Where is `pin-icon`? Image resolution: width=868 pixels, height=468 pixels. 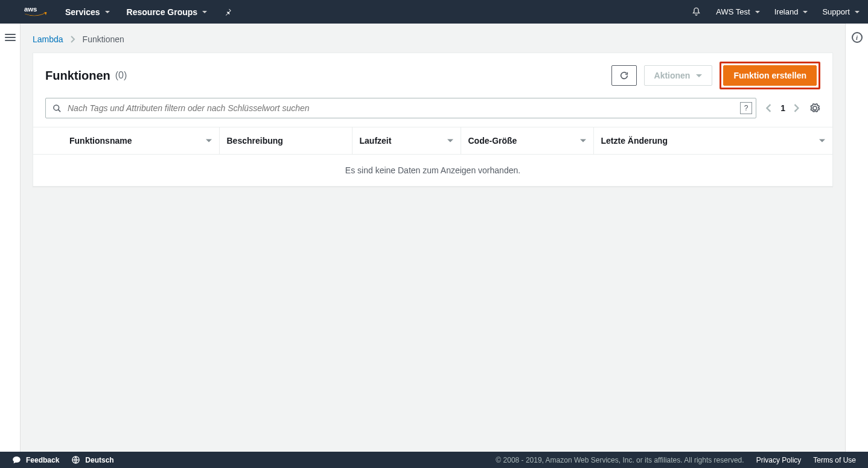 pin-icon is located at coordinates (228, 12).